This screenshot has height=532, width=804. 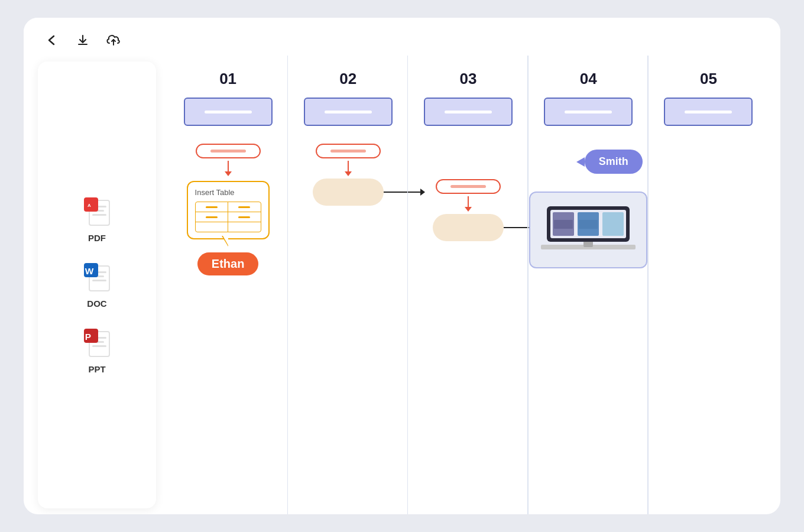 What do you see at coordinates (588, 230) in the screenshot?
I see `monitor-card` at bounding box center [588, 230].